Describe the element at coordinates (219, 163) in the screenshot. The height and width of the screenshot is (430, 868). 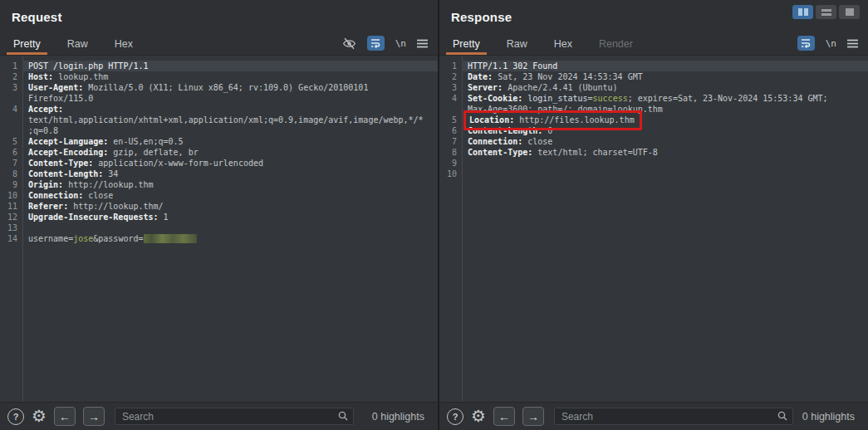
I see `code-line: 7Content-Type: application/x-www-form-ur…` at that location.